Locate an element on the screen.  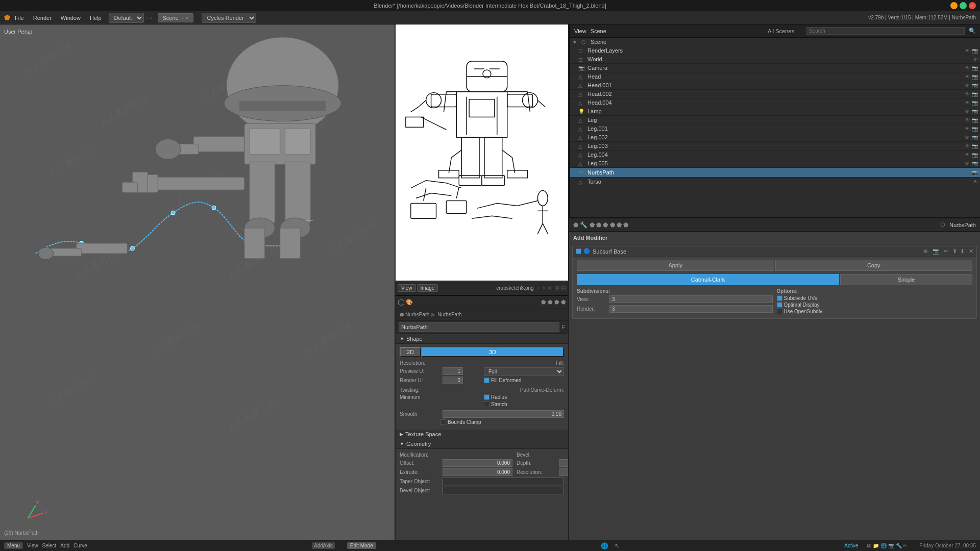
head004-vis-icon: 👁 is located at coordinates (967, 103).